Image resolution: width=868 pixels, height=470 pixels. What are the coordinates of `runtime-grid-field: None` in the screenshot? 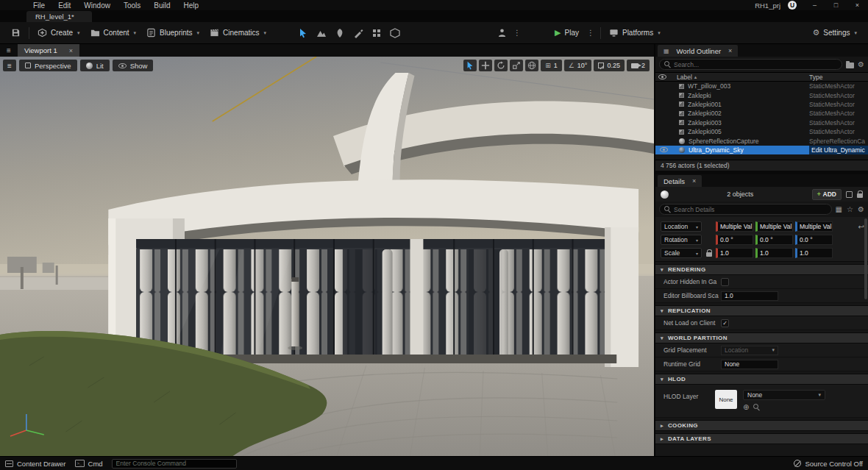 It's located at (750, 365).